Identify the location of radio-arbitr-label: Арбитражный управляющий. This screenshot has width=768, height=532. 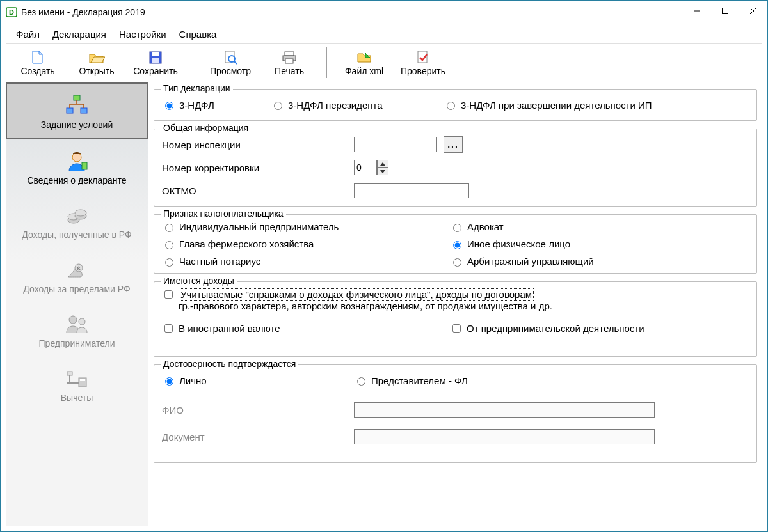
(531, 261).